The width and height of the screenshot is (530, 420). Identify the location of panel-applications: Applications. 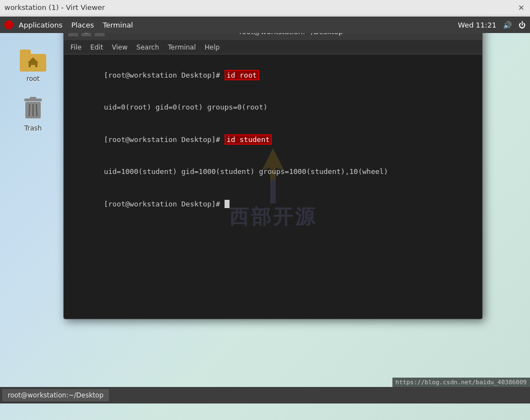
(41, 25).